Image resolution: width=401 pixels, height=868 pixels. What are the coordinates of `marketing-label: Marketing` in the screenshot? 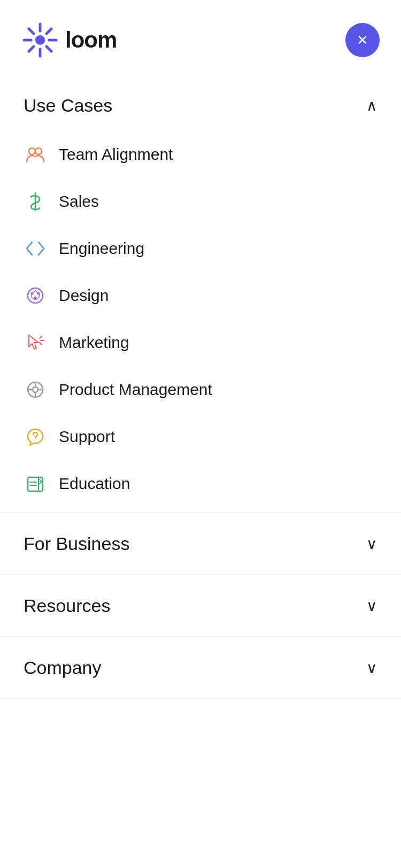 It's located at (94, 343).